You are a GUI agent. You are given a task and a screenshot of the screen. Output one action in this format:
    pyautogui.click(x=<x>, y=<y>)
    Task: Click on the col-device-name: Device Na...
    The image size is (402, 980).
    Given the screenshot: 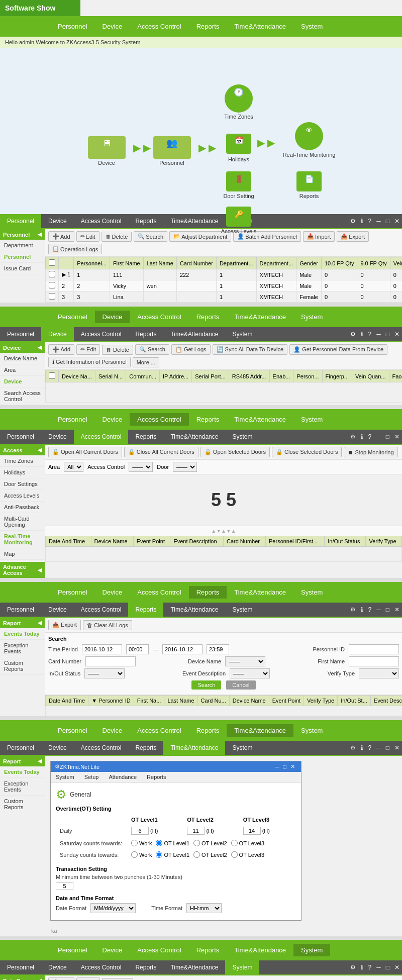 What is the action you would take?
    pyautogui.click(x=77, y=376)
    